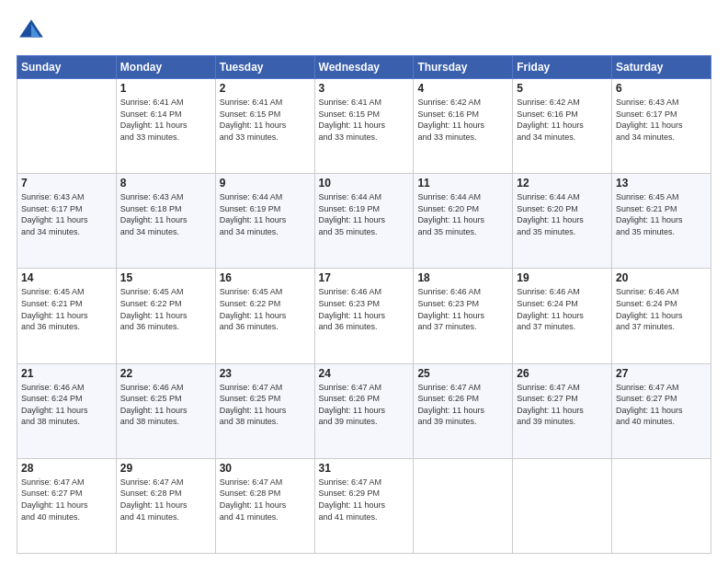  Describe the element at coordinates (67, 410) in the screenshot. I see `calendar-cell: 21Sunrise: 6:46 AM Sunset: 6:24 PM Dayli…` at that location.